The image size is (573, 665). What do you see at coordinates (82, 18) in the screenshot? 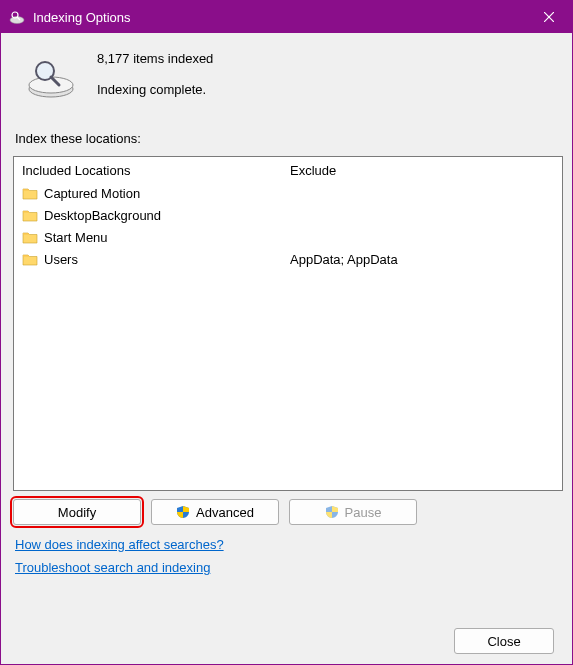
I see `window-title: Indexing Options` at bounding box center [82, 18].